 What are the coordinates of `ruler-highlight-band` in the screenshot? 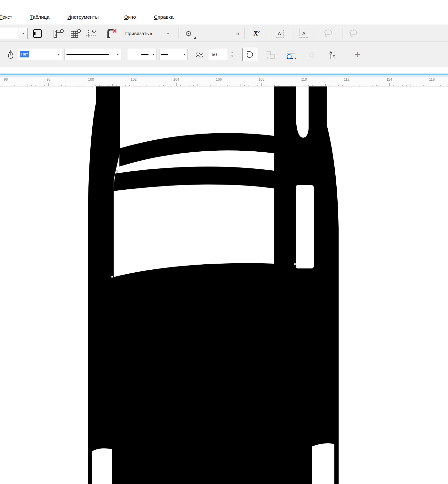 It's located at (224, 76).